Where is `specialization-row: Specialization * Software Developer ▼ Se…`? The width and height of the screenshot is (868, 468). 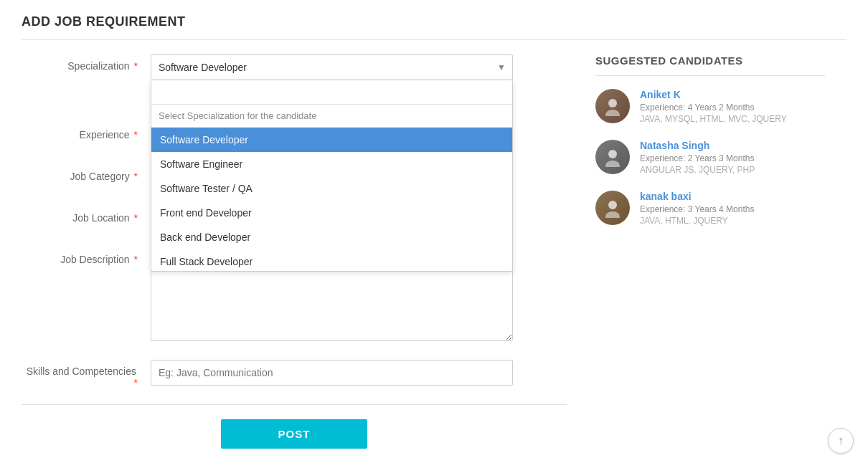
specialization-row: Specialization * Software Developer ▼ Se… is located at coordinates (294, 67).